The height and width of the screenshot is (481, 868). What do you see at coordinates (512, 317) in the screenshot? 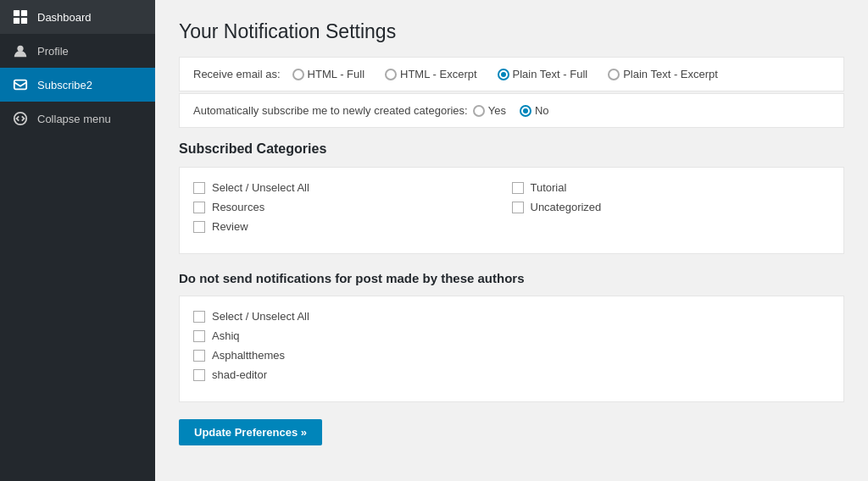
I see `auth-select-all-item: Select / Unselect All` at bounding box center [512, 317].